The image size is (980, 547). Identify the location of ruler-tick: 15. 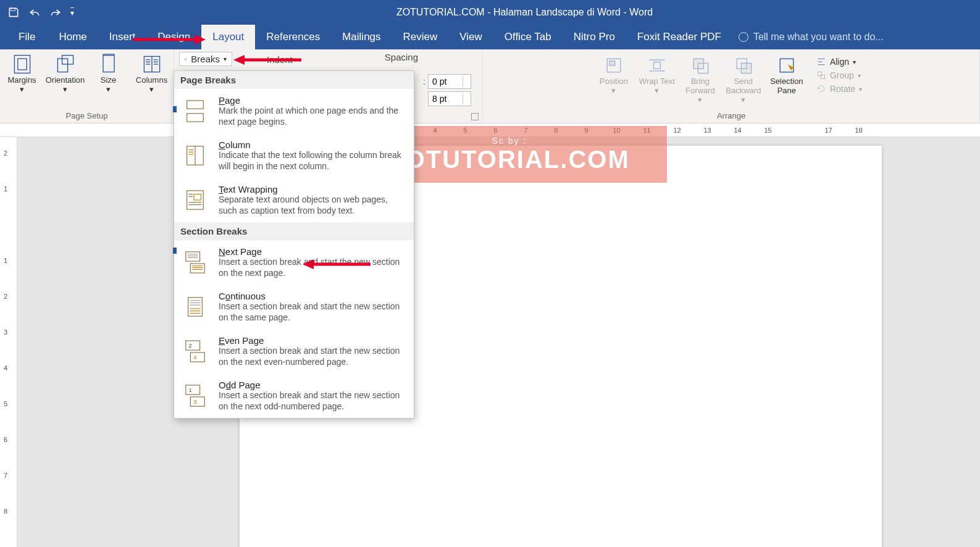
(768, 130).